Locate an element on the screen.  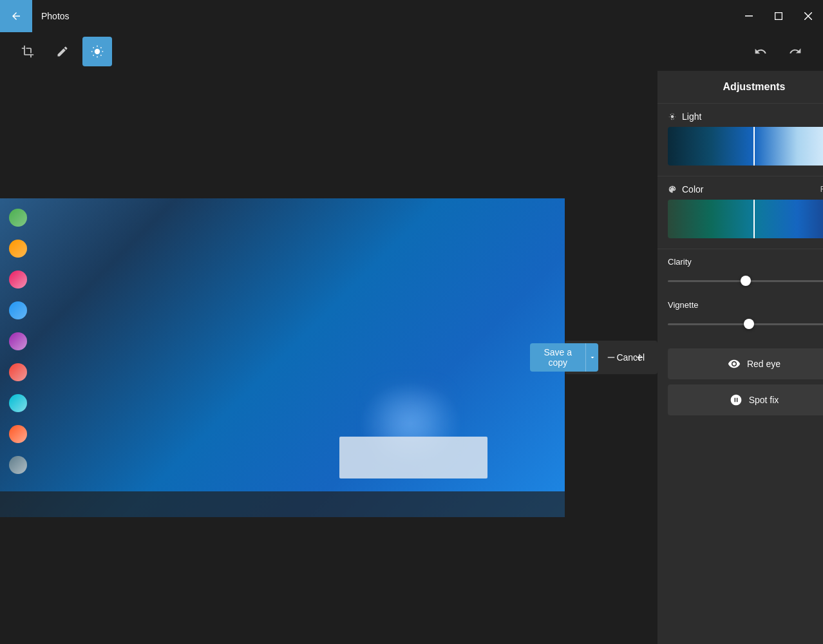
clarity-slider is located at coordinates (746, 281).